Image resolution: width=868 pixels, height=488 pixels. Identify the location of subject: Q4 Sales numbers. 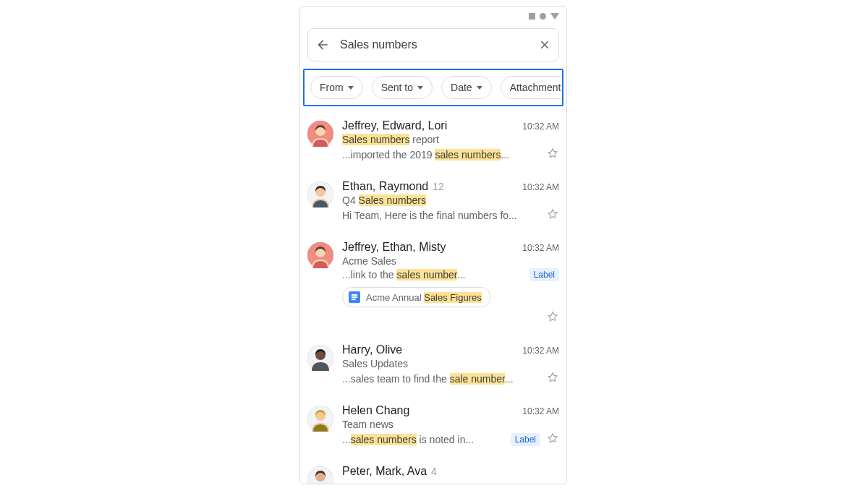
(451, 200).